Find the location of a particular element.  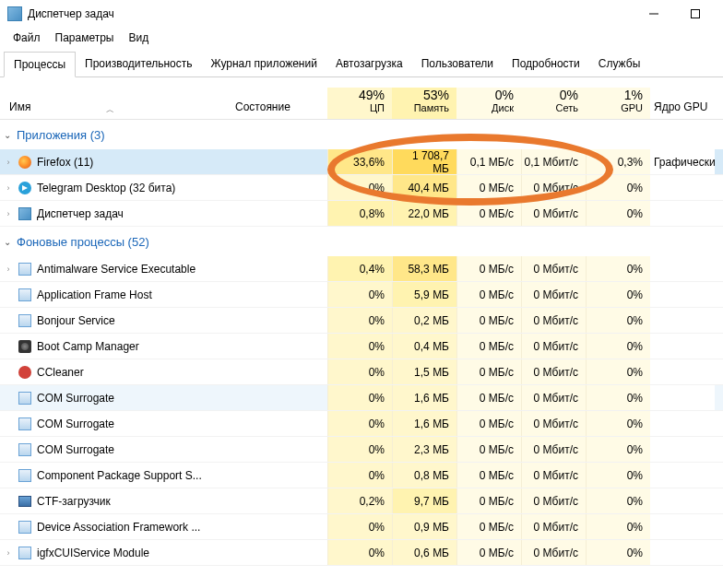

table-row: ›igfxCUIService Module0%0,6 МБ0 МБ/с0 Мб… is located at coordinates (362, 553).